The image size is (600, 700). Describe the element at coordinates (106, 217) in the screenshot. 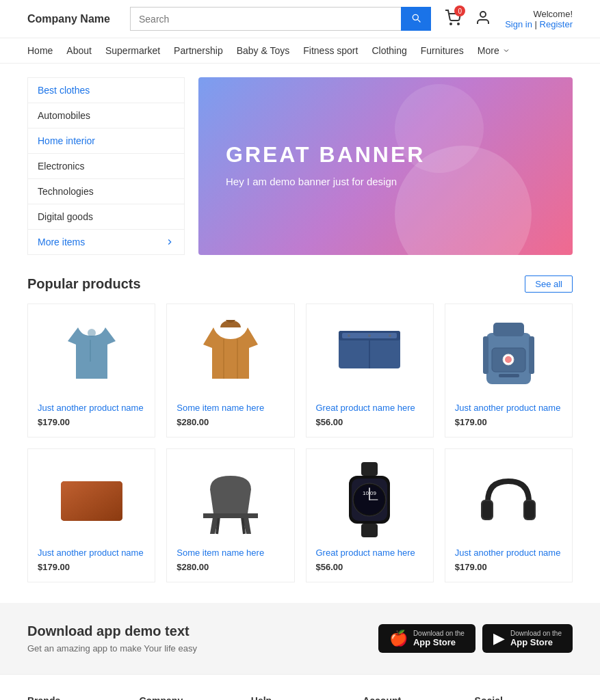

I see `sidebar-item-digital-goods: Digital goods` at that location.